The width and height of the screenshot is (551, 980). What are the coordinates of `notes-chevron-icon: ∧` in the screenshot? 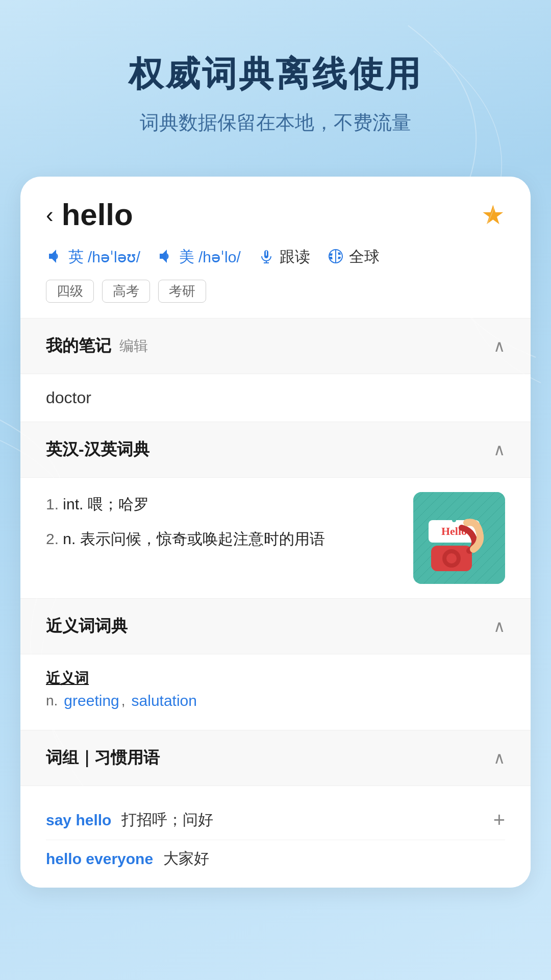 It's located at (499, 346).